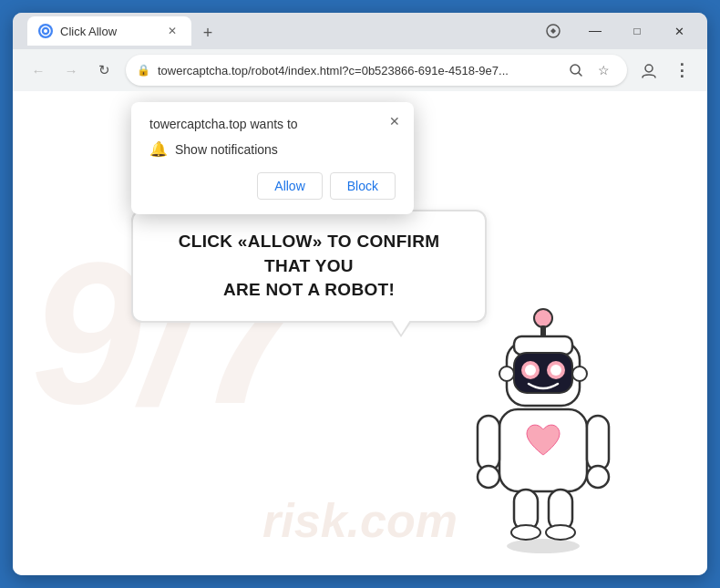  I want to click on popup-permission: 🔔 Show notifications, so click(273, 150).